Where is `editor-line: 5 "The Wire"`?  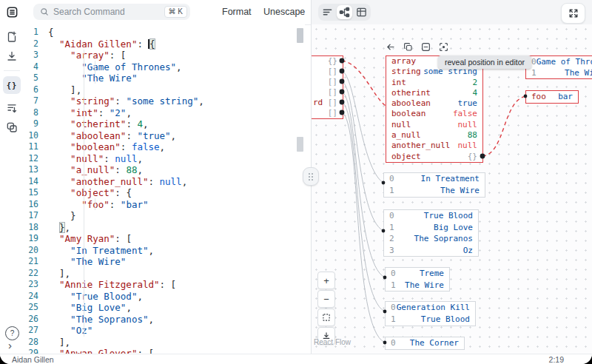
editor-line: 5 "The Wire" is located at coordinates (164, 78).